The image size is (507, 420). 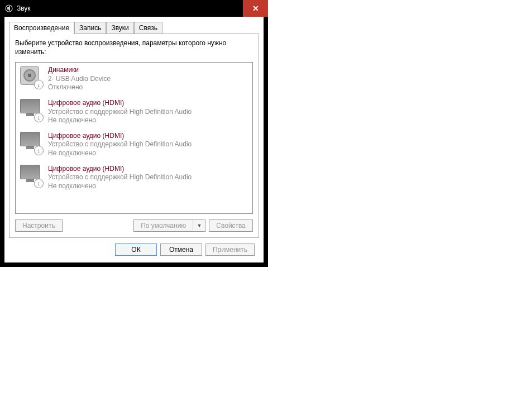 I want to click on apply-button: Применить, so click(x=230, y=250).